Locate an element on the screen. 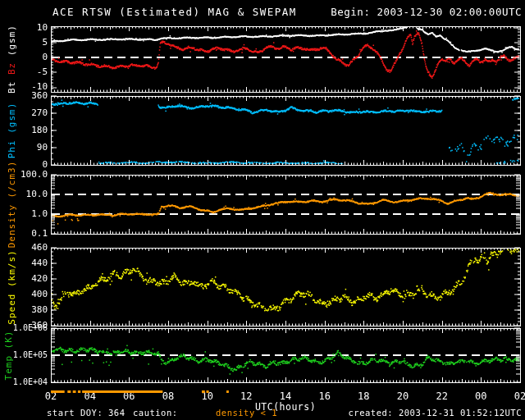 The height and width of the screenshot is (420, 525). ylabel-part: Density (/cm3) is located at coordinates (11, 205).